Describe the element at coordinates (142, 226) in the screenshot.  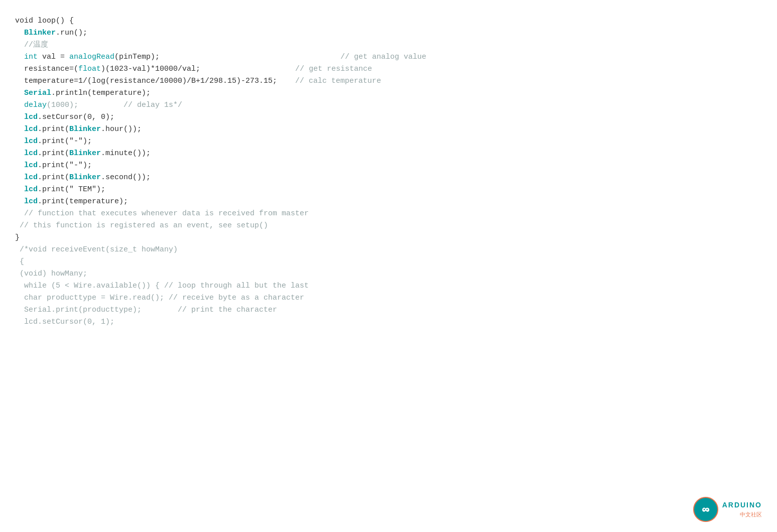
I see `code-token: // this function is registered as an eve…` at that location.